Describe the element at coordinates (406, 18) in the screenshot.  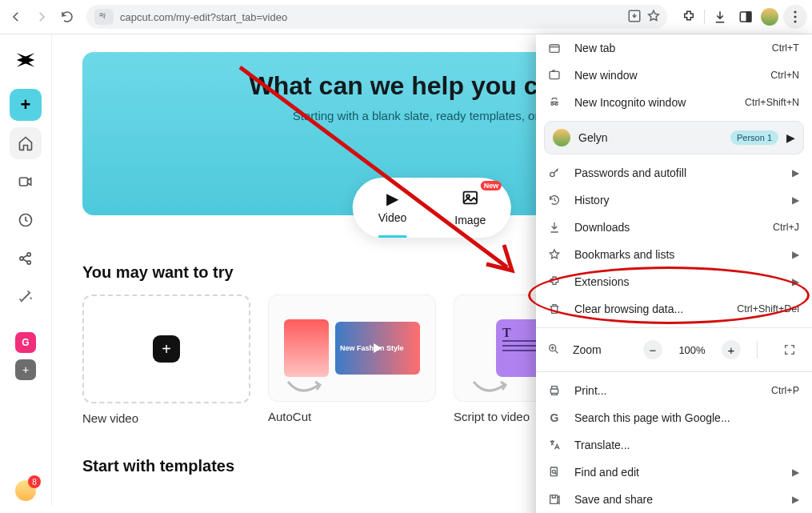
I see `browser-toolbar: capcut.com/my-edit?start_tab=video` at that location.